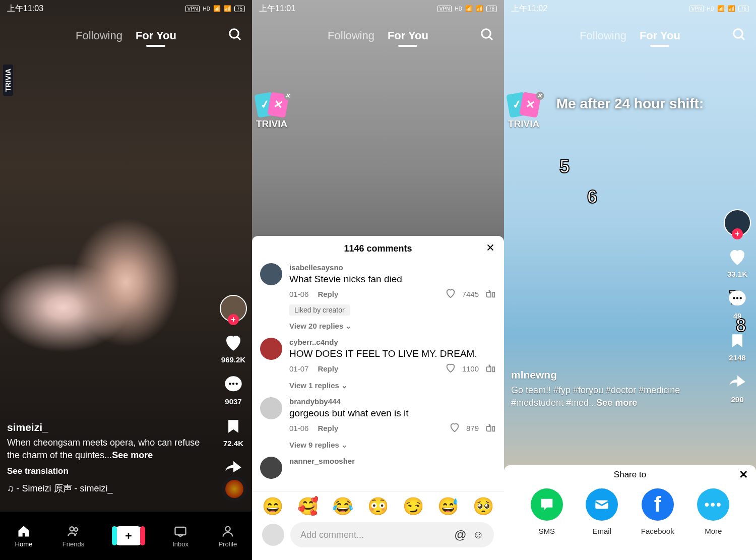  I want to click on video-info: simeizi_ When cheongsam meets opera, who…, so click(107, 458).